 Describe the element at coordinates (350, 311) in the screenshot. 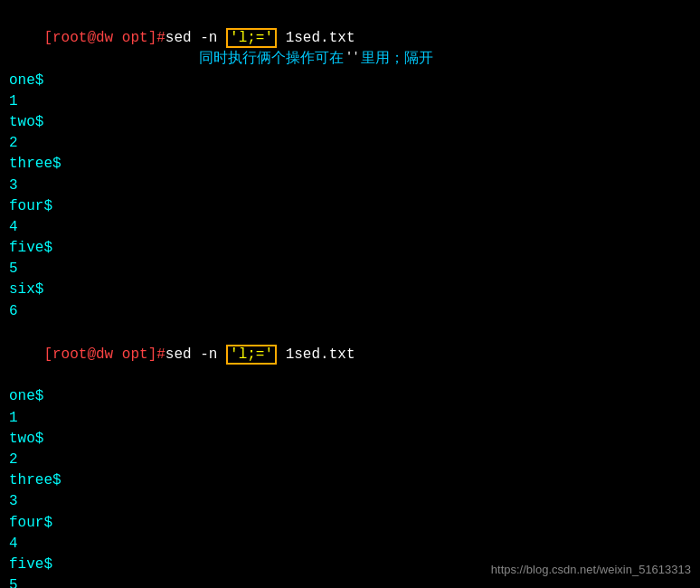

I see `output-line-1-12: 6` at that location.